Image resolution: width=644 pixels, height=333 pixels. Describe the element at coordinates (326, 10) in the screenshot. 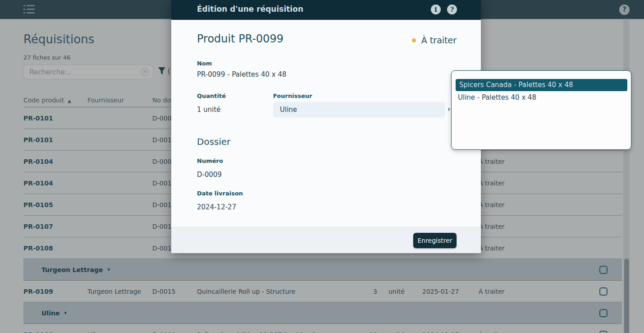

I see `modal-header: Édition d'une réquisition i ?` at that location.